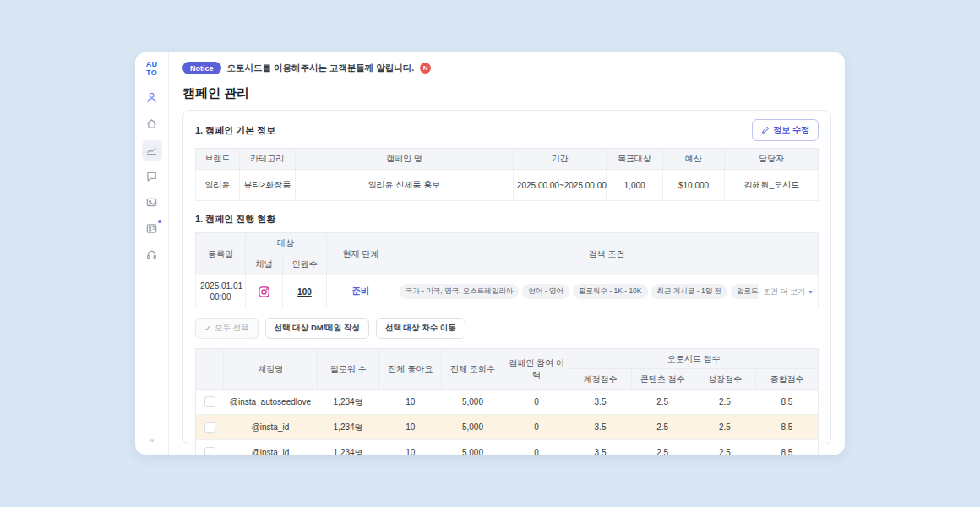  Describe the element at coordinates (221, 292) in the screenshot. I see `registered-date-cell: 2025.01.01 00:00` at that location.